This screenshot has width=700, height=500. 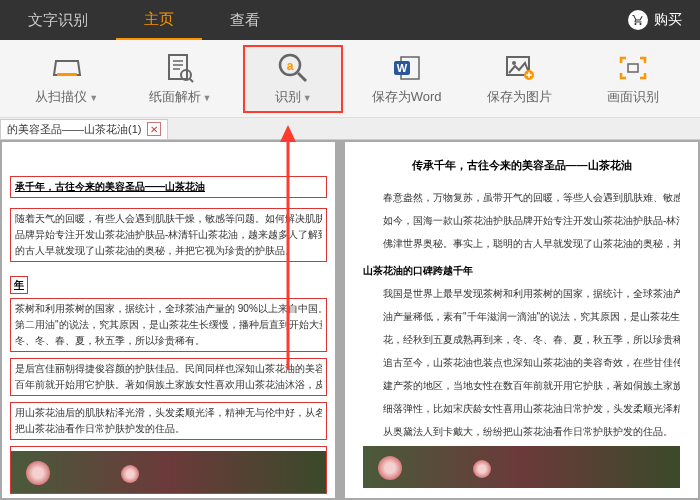 What do you see at coordinates (168, 235) in the screenshot?
I see `text-line: 品牌异始专注开发山茶花油护肤品-林清轩山茶花油，越来越多人了解到山茶花油` at bounding box center [168, 235].